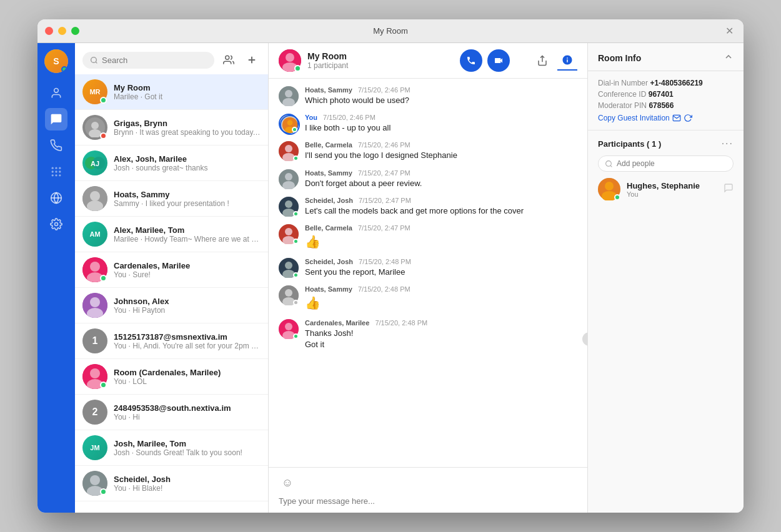 This screenshot has width=781, height=532. I want to click on info-panel-button, so click(567, 61).